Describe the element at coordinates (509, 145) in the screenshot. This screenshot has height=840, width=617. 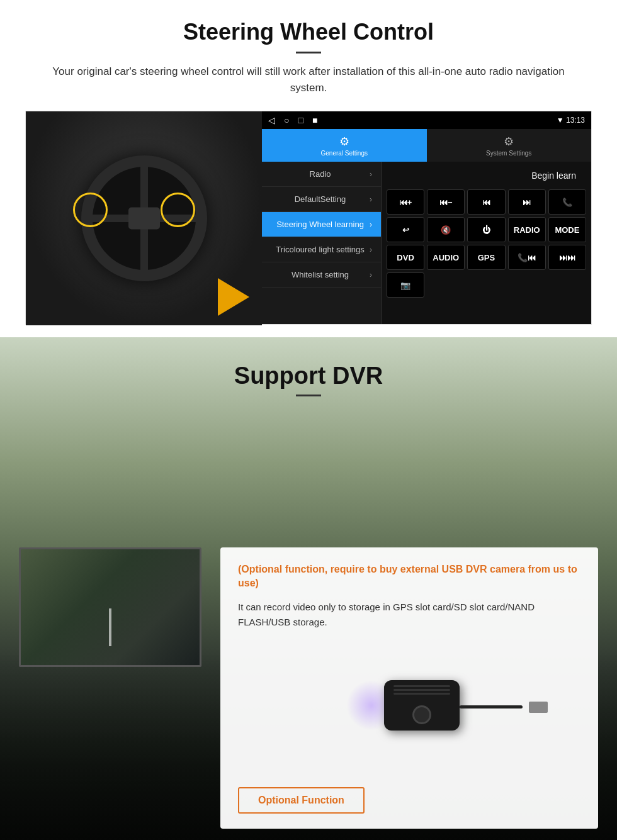
I see `tab-system-settings: ⚙ System Settings` at that location.